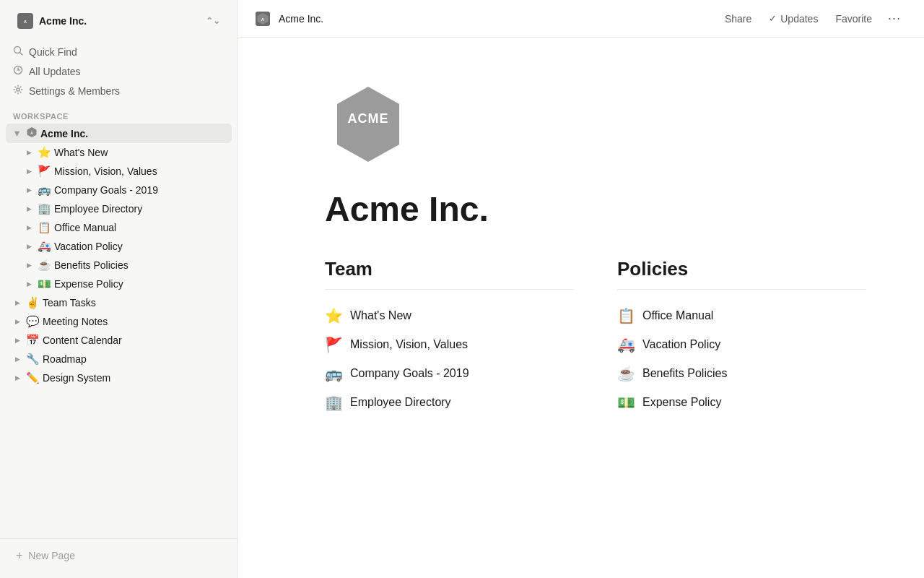 This screenshot has width=924, height=578. What do you see at coordinates (368, 118) in the screenshot?
I see `svg-text: ACME` at bounding box center [368, 118].